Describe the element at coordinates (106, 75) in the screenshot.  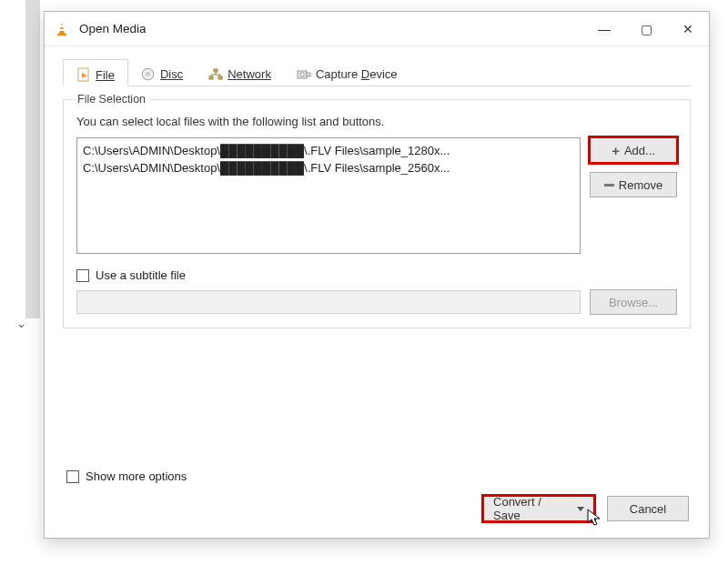
I see `tab-label: File` at that location.